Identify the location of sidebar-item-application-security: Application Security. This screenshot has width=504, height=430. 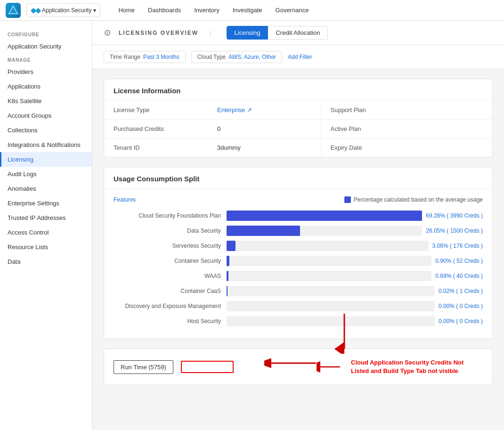
(46, 46).